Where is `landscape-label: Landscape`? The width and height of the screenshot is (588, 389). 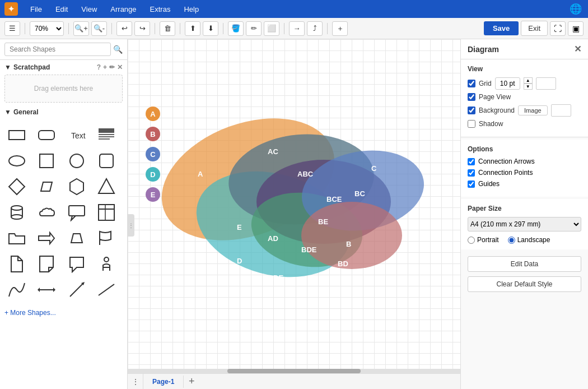
landscape-label: Landscape is located at coordinates (529, 240).